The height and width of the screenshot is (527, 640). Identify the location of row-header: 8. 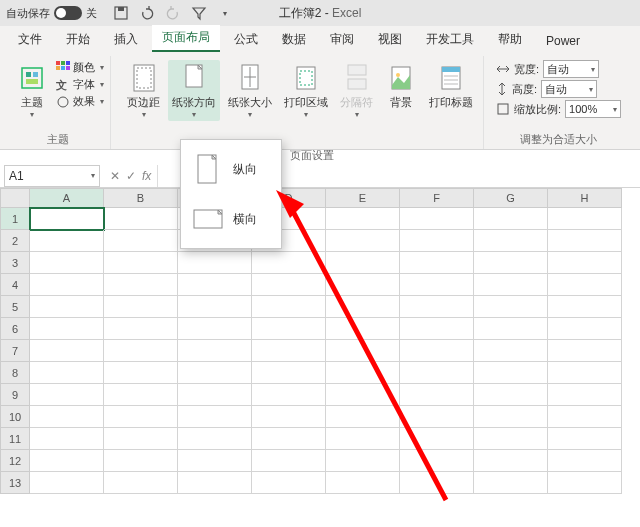
(15, 373).